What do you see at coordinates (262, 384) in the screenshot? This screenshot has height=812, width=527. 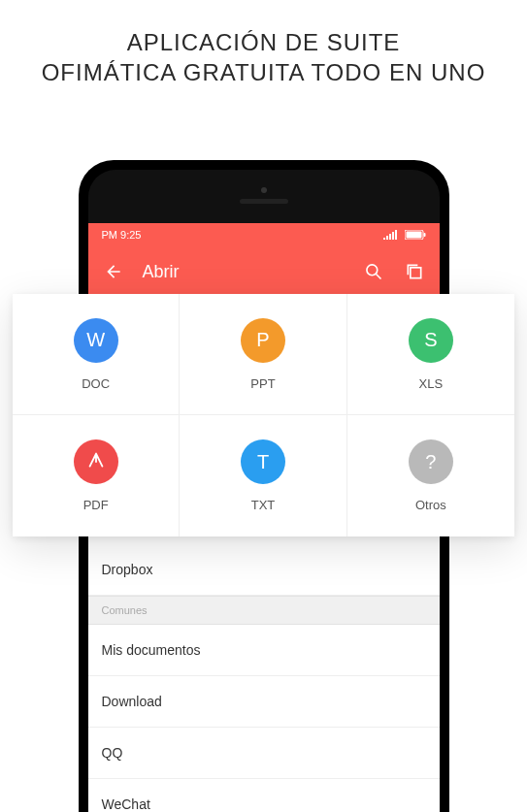 I see `filetype-label: PPT` at bounding box center [262, 384].